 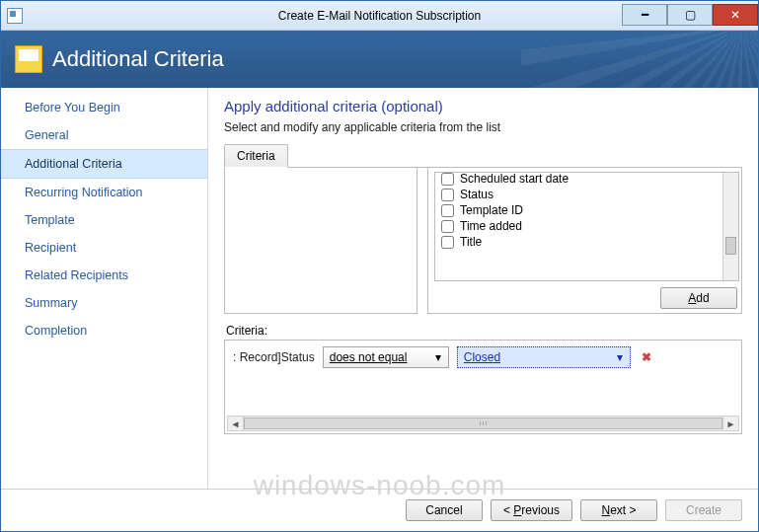 I want to click on previous-button: < Previous, so click(x=531, y=510).